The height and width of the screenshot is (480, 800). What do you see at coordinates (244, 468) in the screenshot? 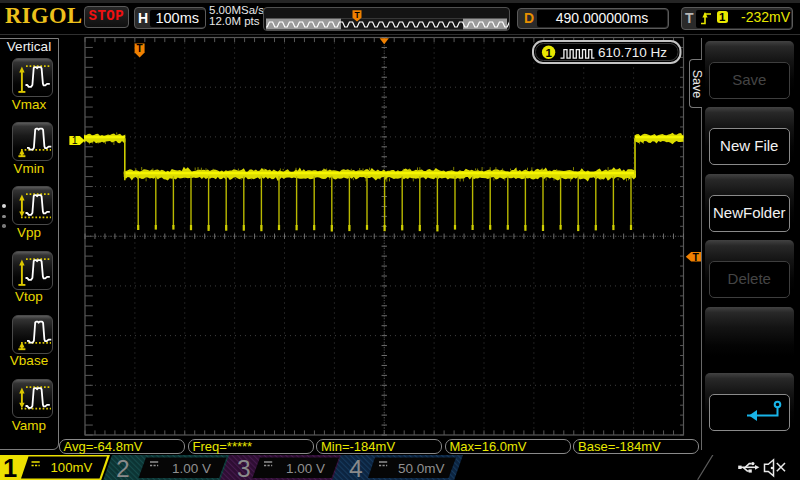
I see `svg-text: 3` at bounding box center [244, 468].